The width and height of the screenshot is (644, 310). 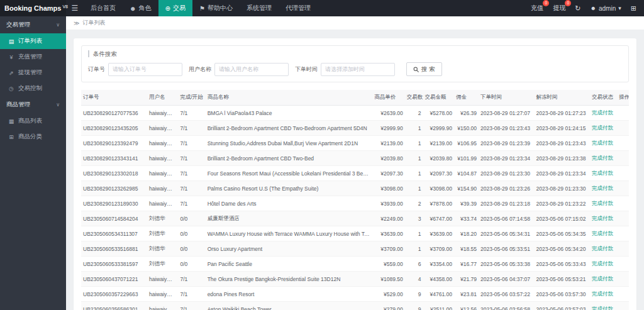 What do you see at coordinates (33, 137) in the screenshot?
I see `sidebar-item-goods-category: ⊞商品分类` at bounding box center [33, 137].